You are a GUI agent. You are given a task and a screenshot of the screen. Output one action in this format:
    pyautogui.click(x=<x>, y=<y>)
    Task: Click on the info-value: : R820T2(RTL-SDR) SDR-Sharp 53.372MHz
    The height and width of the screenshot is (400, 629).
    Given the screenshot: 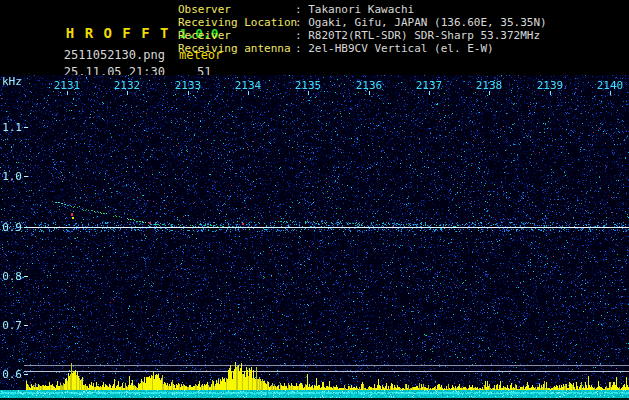 What is the action you would take?
    pyautogui.click(x=418, y=36)
    